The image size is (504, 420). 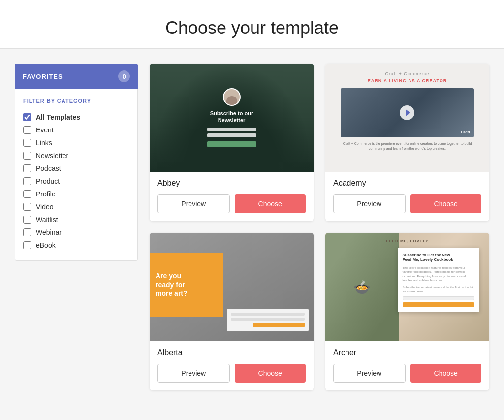 What do you see at coordinates (171, 285) in the screenshot?
I see `alberta-panel-text: Are youready formore art?` at bounding box center [171, 285].